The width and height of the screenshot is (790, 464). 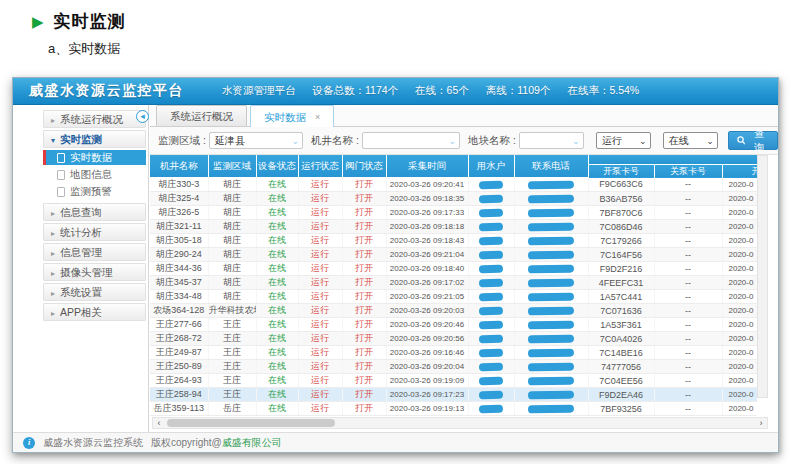 I want to click on table-row: 王庄249-87王庄在线运行打开2020-03-26 09:16:467C14B…, so click(x=454, y=353).